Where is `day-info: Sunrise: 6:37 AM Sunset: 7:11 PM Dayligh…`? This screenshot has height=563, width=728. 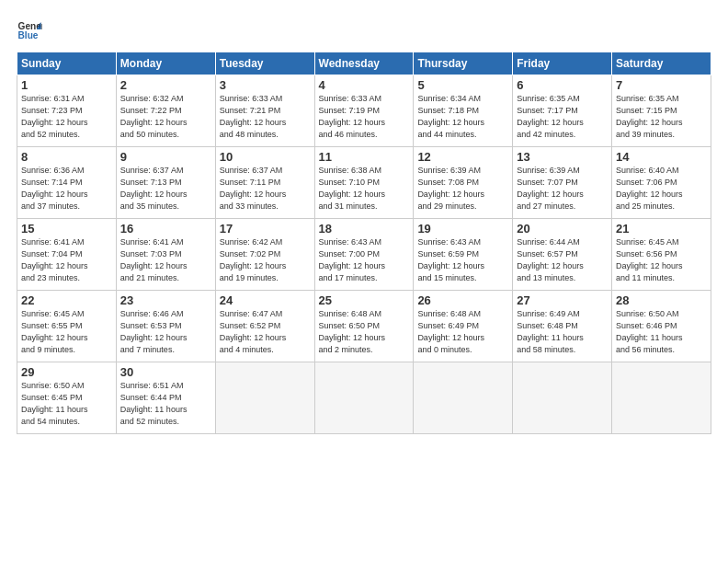
day-info: Sunrise: 6:37 AM Sunset: 7:11 PM Dayligh… is located at coordinates (265, 189).